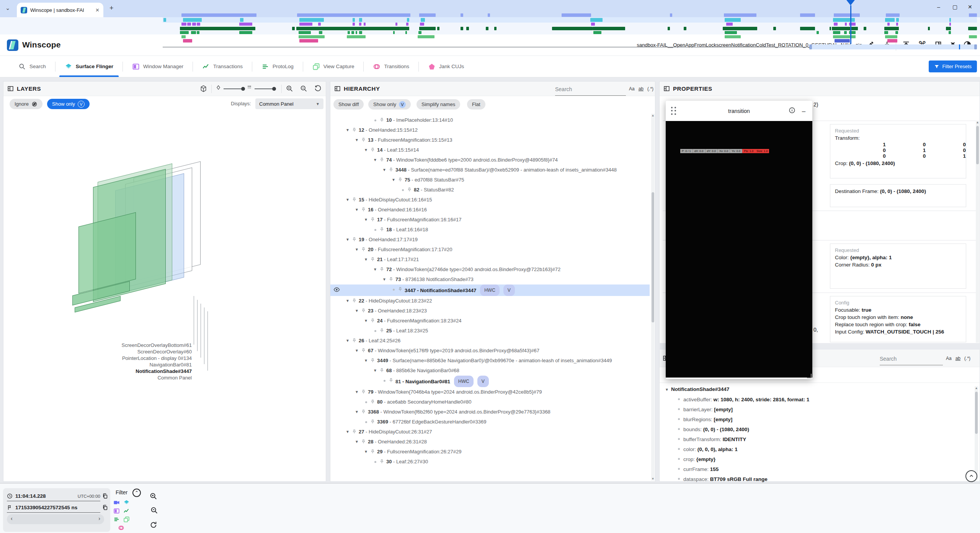  I want to click on resize-handle, so click(809, 376).